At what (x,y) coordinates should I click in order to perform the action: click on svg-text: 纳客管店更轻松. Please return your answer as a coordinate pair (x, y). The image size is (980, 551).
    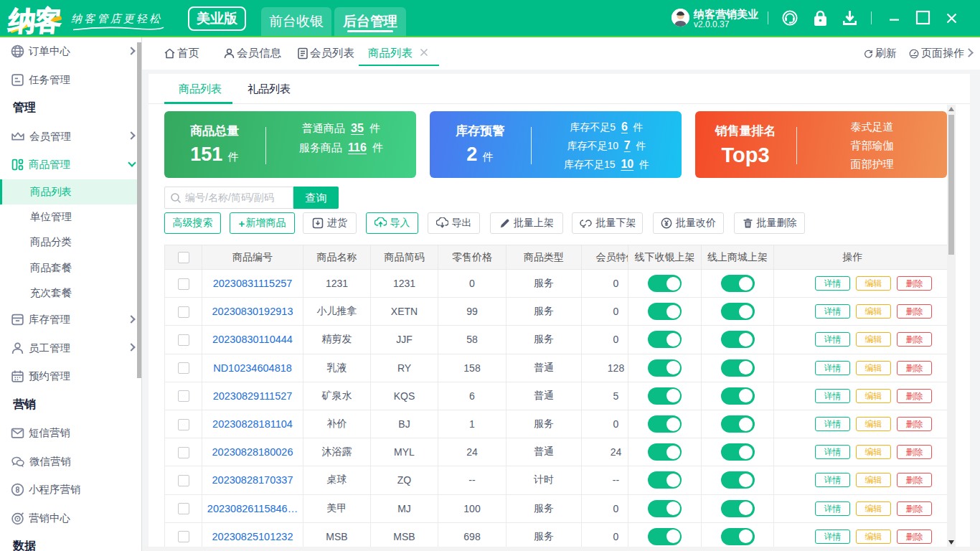
    Looking at the image, I should click on (116, 19).